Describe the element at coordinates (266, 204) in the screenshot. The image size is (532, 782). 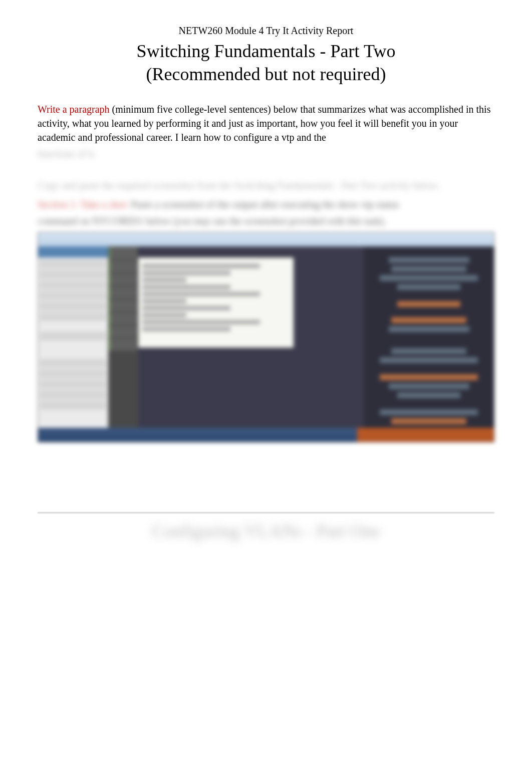
I see `section-1-label: Section 1: Take a shot: Paste a screensh…` at that location.